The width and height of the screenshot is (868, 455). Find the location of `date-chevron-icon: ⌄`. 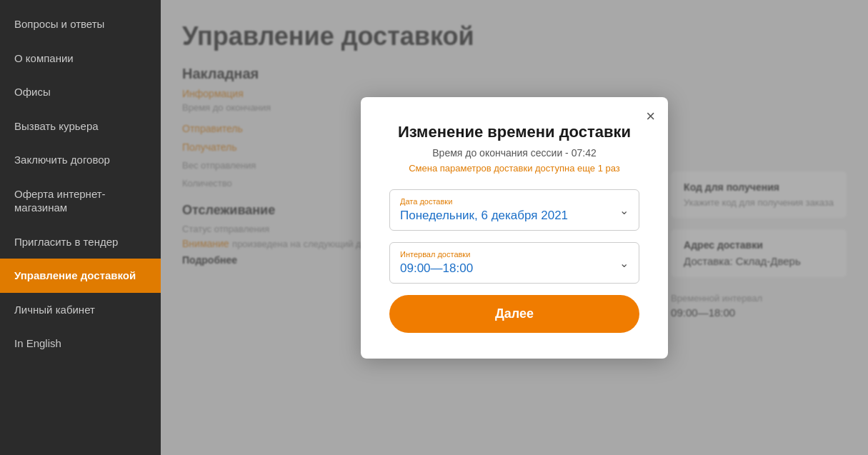

date-chevron-icon: ⌄ is located at coordinates (624, 210).